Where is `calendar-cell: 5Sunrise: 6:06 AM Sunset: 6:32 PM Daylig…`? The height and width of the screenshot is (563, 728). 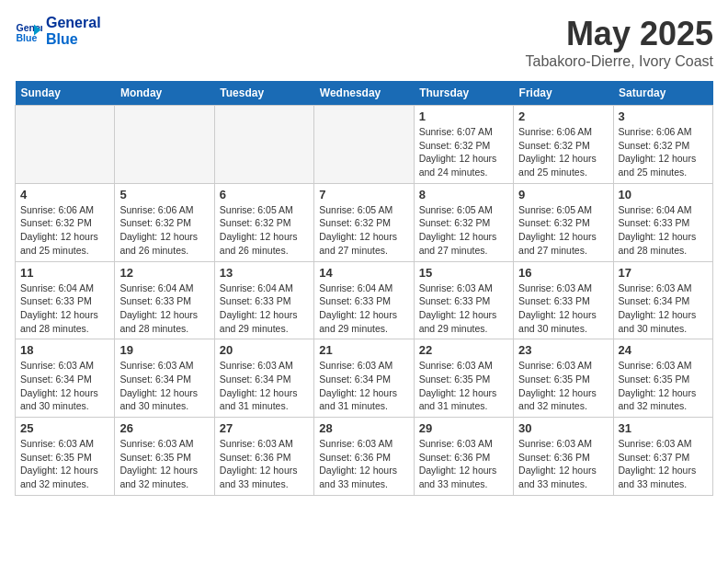 calendar-cell: 5Sunrise: 6:06 AM Sunset: 6:32 PM Daylig… is located at coordinates (165, 223).